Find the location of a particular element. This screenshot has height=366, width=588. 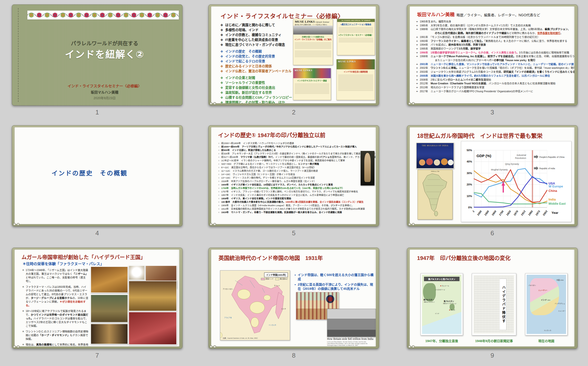

svg-text: China is located at coordinates (553, 191).